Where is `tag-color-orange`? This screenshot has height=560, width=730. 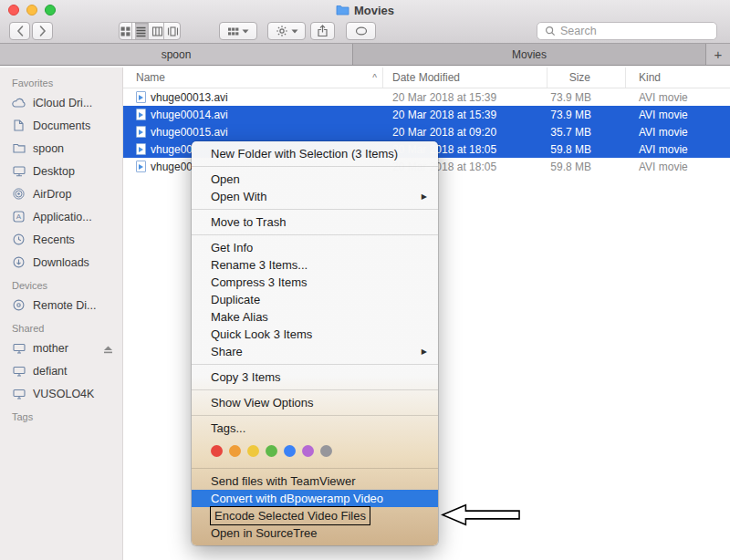 tag-color-orange is located at coordinates (235, 451).